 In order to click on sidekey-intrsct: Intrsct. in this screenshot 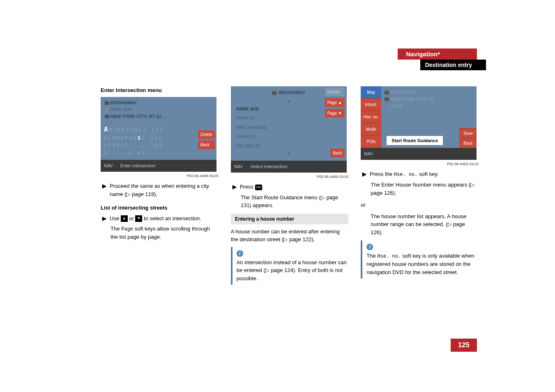, I will do `click(371, 105)`.